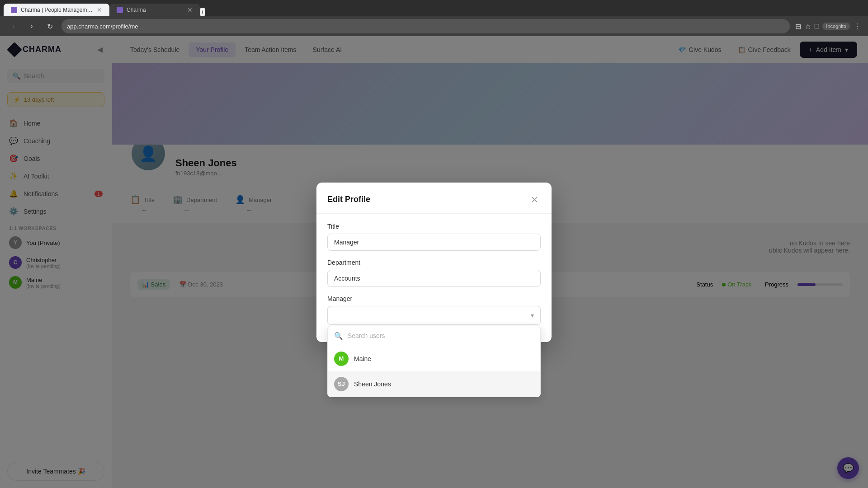  Describe the element at coordinates (434, 299) in the screenshot. I see `manager-field-label-modal: Manager` at that location.